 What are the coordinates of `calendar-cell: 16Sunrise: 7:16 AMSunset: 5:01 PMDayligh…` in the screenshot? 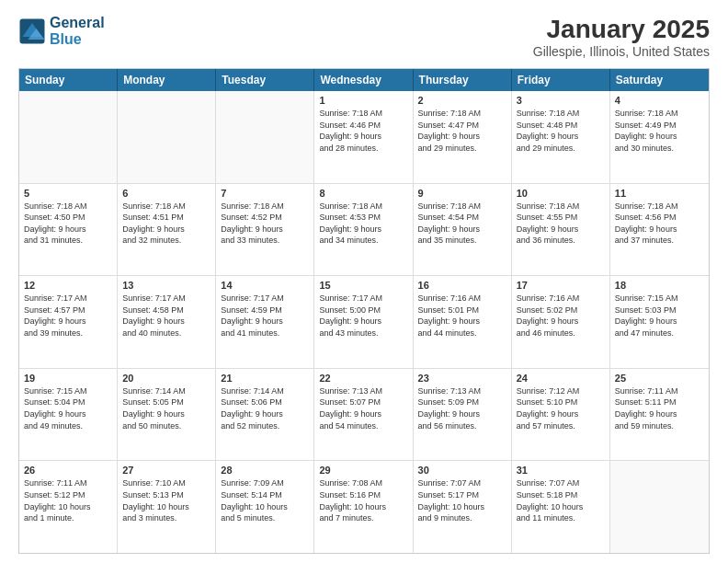 It's located at (463, 322).